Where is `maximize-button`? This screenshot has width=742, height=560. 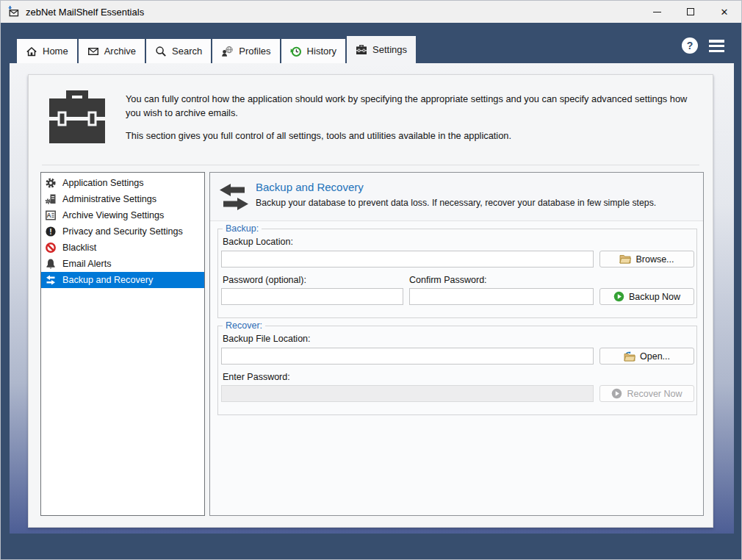
maximize-button is located at coordinates (691, 12).